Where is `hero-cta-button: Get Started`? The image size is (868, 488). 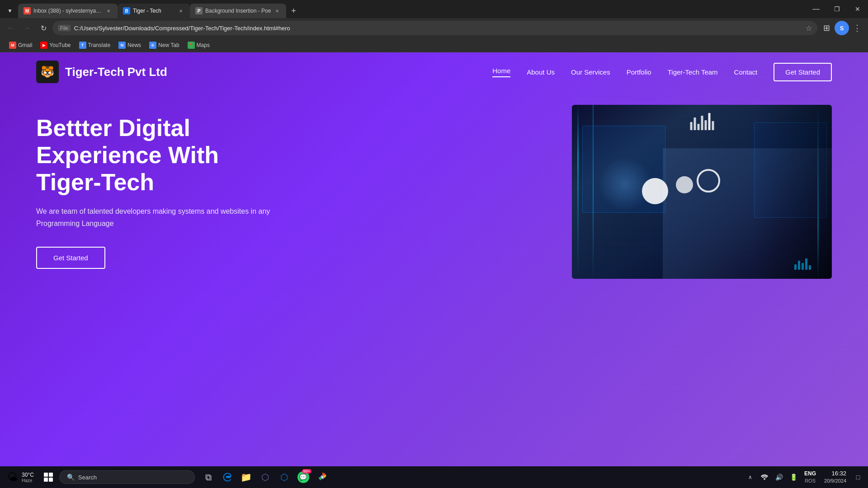
hero-cta-button: Get Started is located at coordinates (71, 258).